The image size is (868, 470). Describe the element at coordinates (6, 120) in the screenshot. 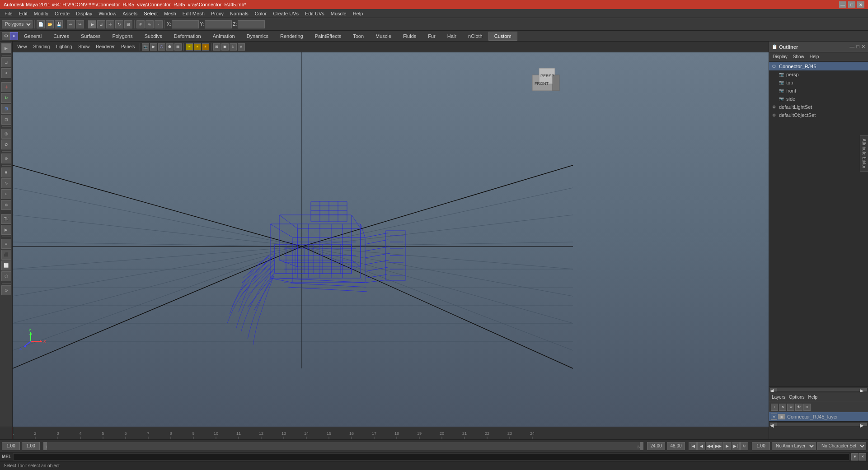

I see `transform-btn: ⊡` at that location.